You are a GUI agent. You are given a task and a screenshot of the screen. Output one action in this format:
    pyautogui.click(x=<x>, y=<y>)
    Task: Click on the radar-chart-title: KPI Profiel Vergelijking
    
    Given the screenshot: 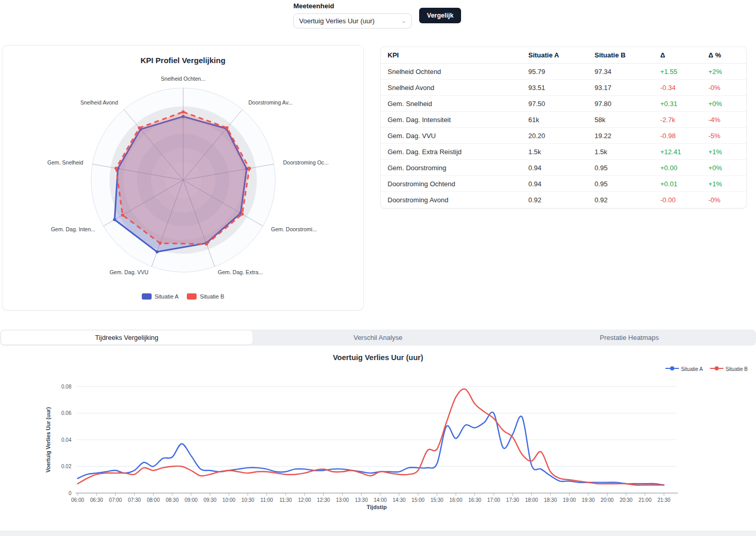 What is the action you would take?
    pyautogui.click(x=183, y=60)
    